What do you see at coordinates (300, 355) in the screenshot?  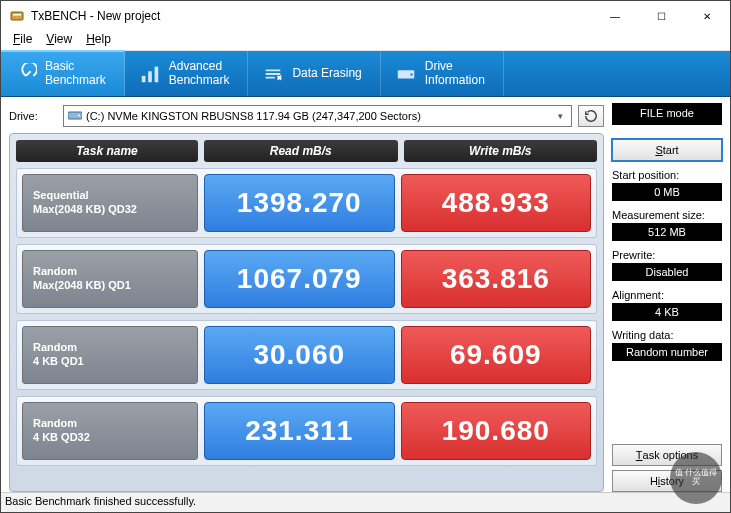 I see `read-value: 30.060` at bounding box center [300, 355].